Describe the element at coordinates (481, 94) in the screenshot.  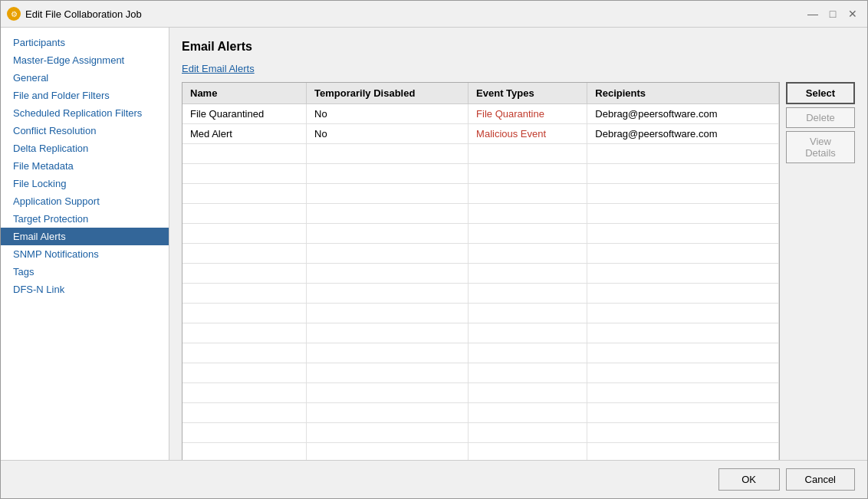
I see `table-header-row: Name Temporarily Disabled Event Types Re…` at that location.